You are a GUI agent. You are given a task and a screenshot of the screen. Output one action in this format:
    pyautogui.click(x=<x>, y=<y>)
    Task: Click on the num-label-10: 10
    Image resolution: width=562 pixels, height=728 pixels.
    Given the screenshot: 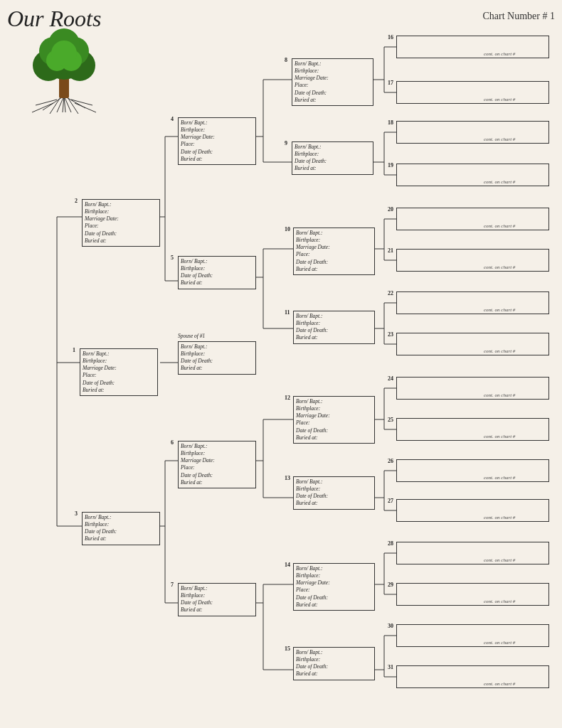 What is the action you would take?
    pyautogui.click(x=287, y=229)
    